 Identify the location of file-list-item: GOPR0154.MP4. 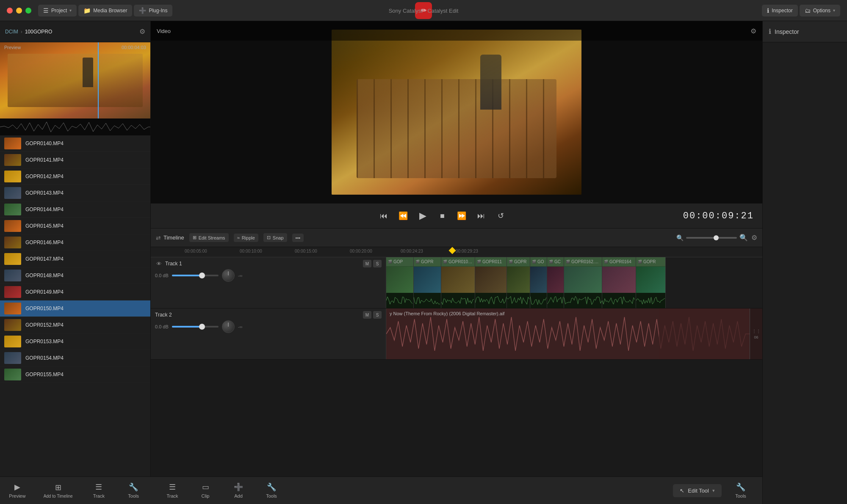
(75, 358).